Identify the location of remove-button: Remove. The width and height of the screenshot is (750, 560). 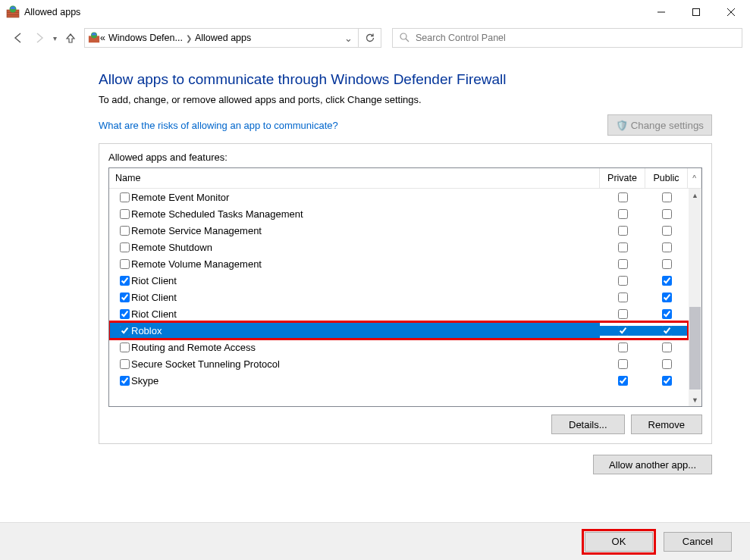
(667, 424).